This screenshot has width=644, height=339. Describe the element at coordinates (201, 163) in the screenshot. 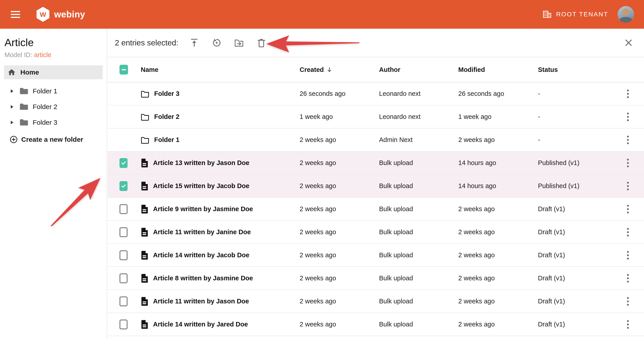

I see `row-name: Article 13 written by Jason Doe` at that location.